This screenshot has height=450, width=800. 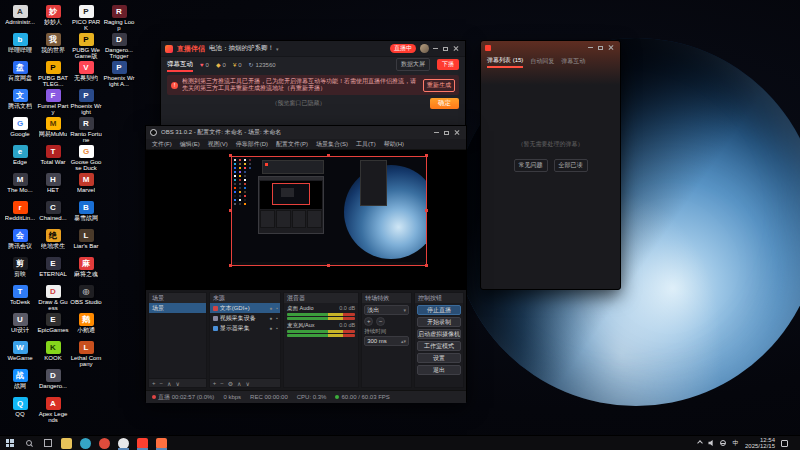 What do you see at coordinates (154, 383) in the screenshot?
I see `add-scene-icon: +` at bounding box center [154, 383].